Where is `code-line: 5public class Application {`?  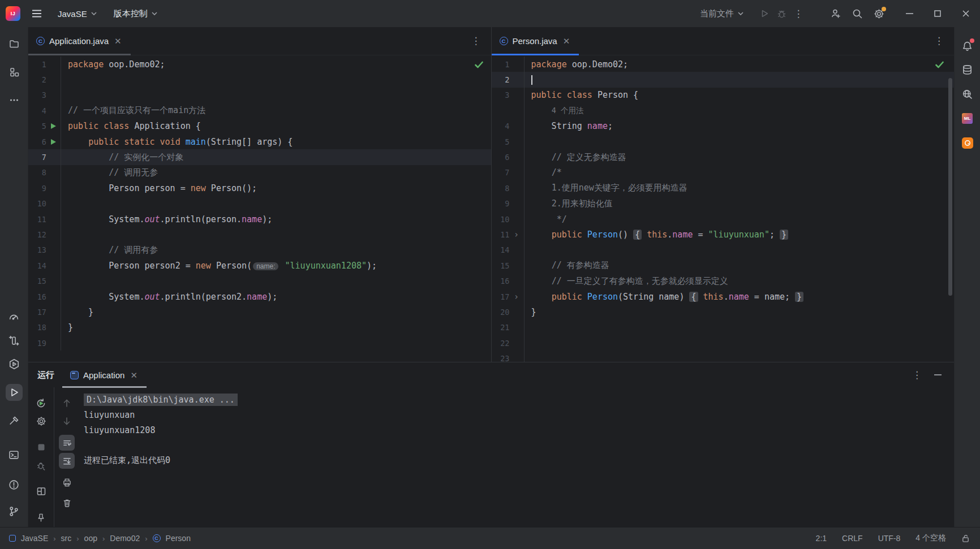 code-line: 5public class Application { is located at coordinates (260, 127).